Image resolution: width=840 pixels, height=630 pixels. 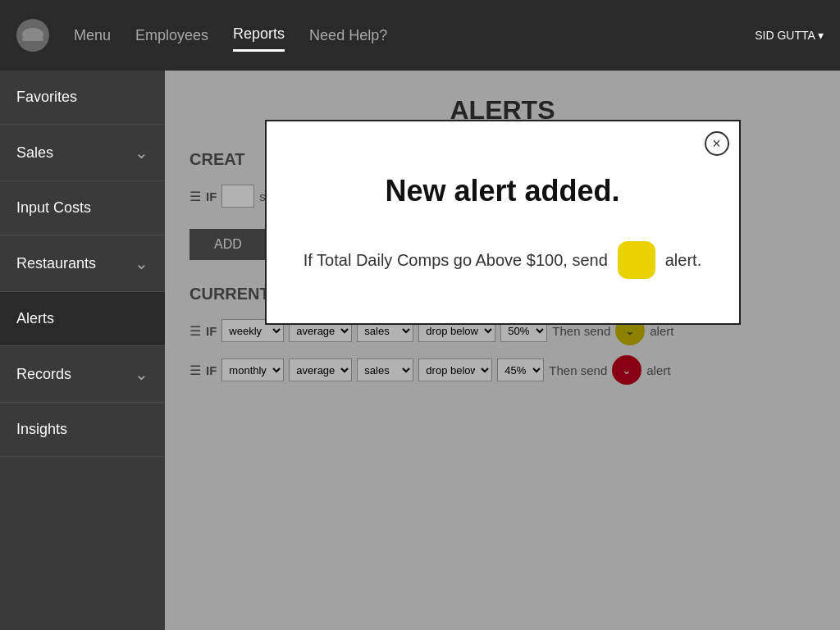 I want to click on sidebar-item-label: Insights, so click(x=42, y=430).